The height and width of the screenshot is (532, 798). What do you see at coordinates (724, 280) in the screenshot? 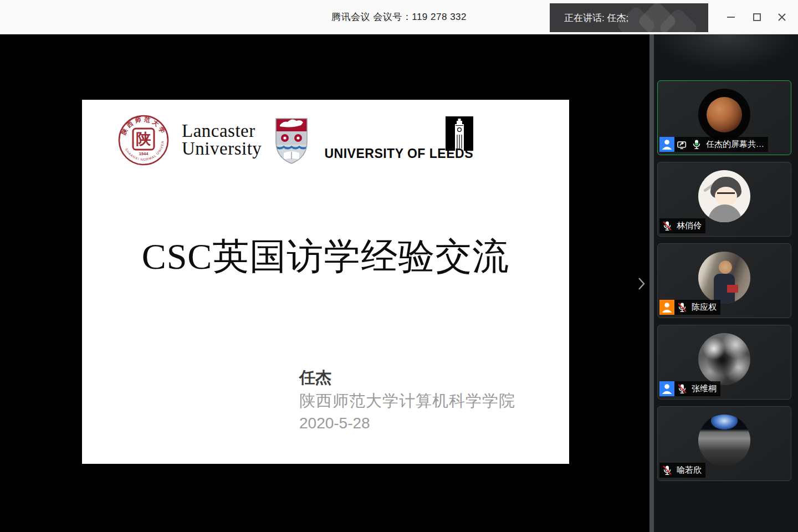
I see `participant-tile-chenyingquan: 陈应权` at bounding box center [724, 280].